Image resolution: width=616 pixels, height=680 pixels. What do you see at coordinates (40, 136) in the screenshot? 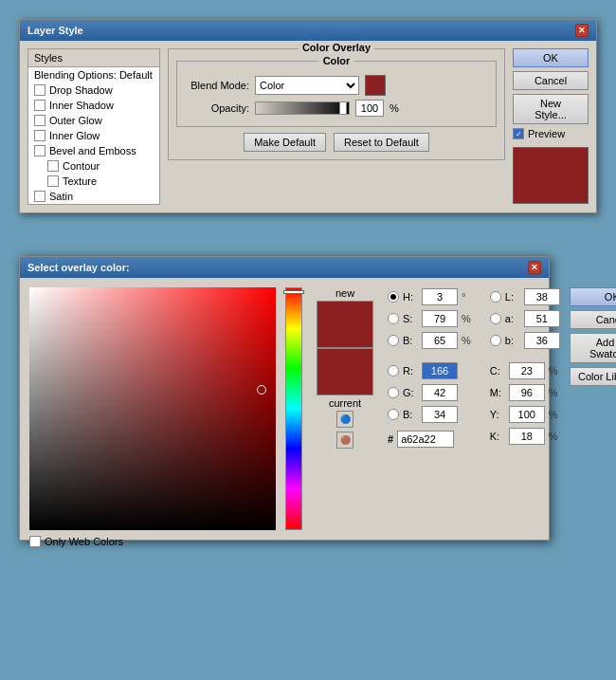
I see `inner-glow-checkbox` at bounding box center [40, 136].